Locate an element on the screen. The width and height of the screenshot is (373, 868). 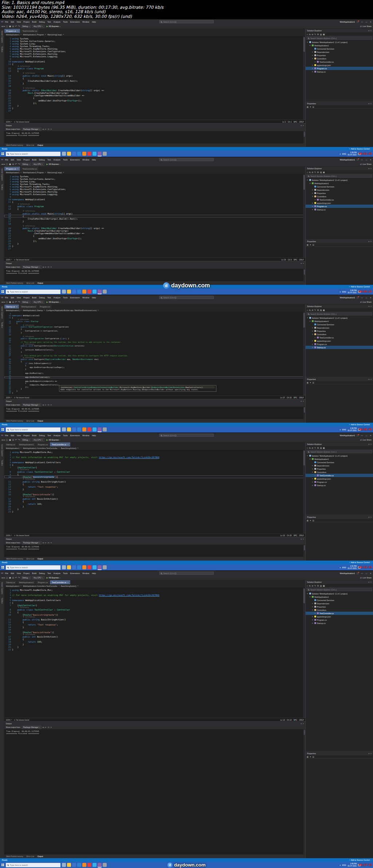
se-home-icon: ⌂ is located at coordinates (307, 172).